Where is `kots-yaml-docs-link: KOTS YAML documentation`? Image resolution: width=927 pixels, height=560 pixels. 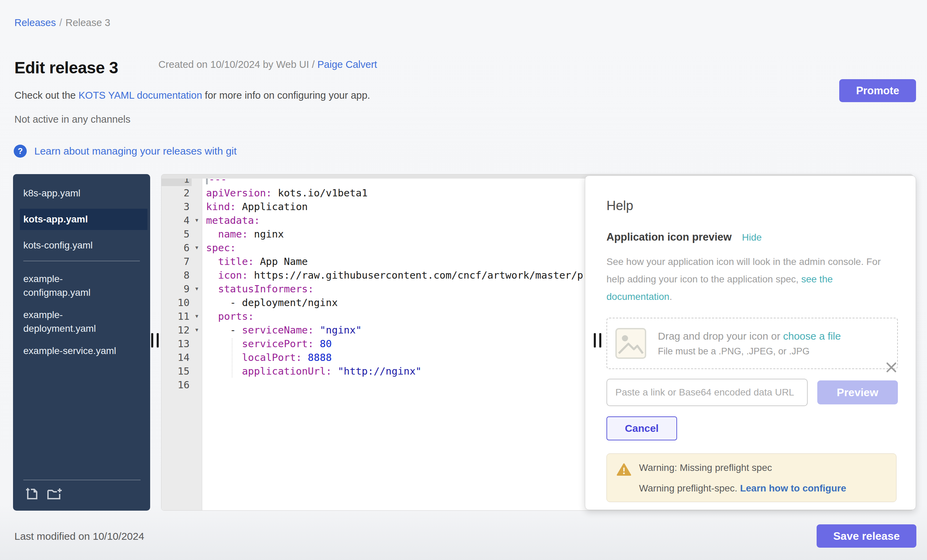
kots-yaml-docs-link: KOTS YAML documentation is located at coordinates (141, 96).